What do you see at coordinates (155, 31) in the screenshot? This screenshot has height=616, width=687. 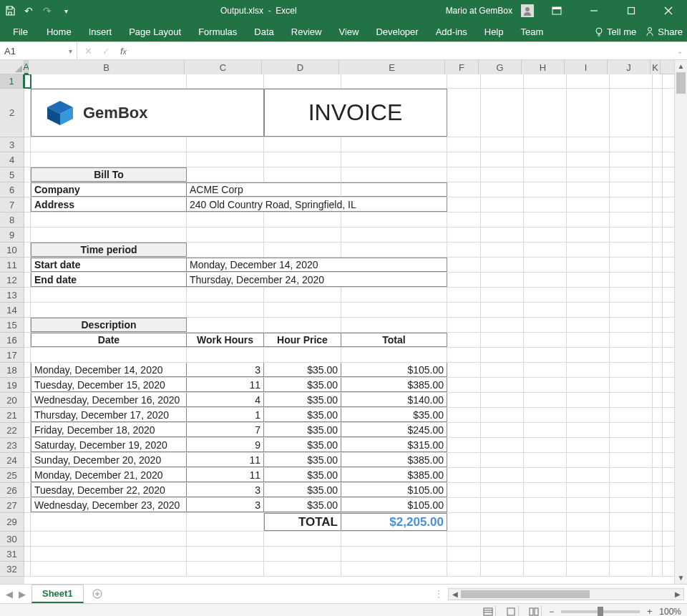 I see `tab-page-layout: Page Layout` at bounding box center [155, 31].